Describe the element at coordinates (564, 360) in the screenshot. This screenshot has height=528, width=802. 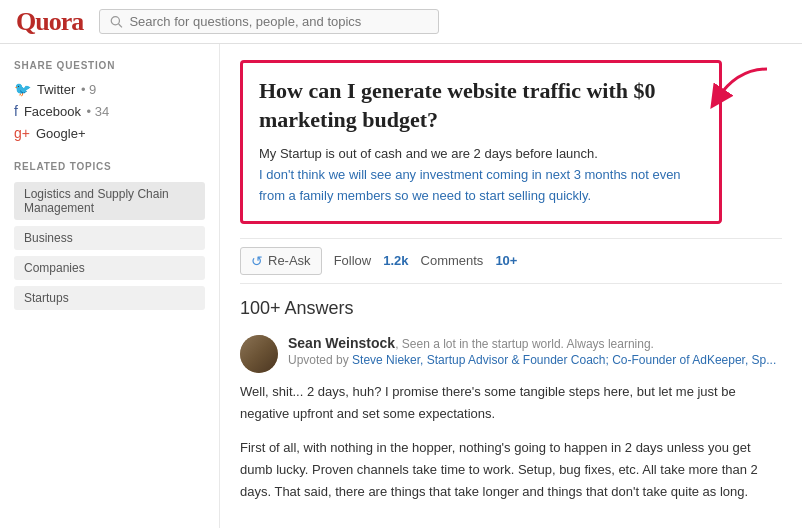
I see `upvote-link: Steve Nieker, Startup Advisor & Founder …` at that location.